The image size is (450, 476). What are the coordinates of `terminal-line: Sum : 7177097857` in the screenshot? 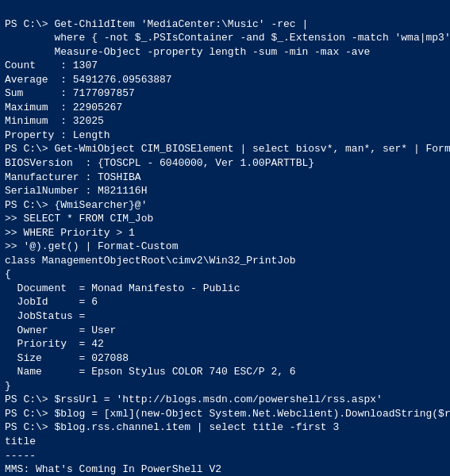 It's located at (225, 94).